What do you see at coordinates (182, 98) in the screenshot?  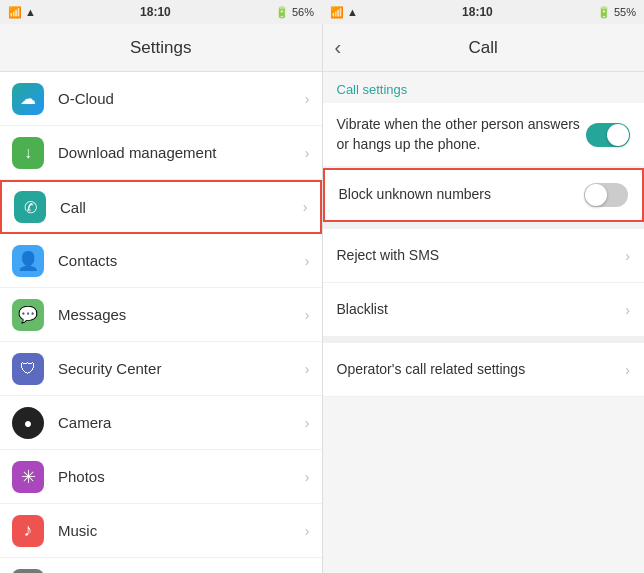 I see `ocloud-label: O-Cloud` at bounding box center [182, 98].